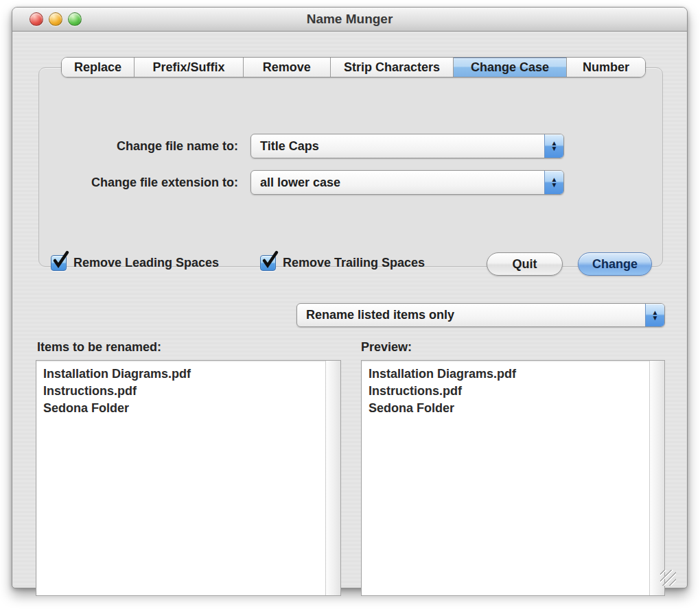  What do you see at coordinates (99, 347) in the screenshot?
I see `items-to-rename-label: Items to be renamed:` at bounding box center [99, 347].